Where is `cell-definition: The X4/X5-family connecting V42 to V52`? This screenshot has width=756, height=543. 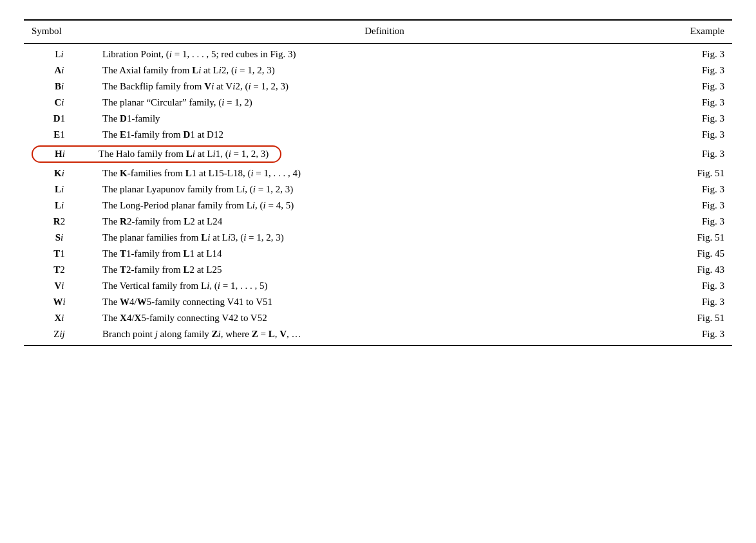
cell-definition: The X4/X5-family connecting V42 to V52 is located at coordinates (384, 318).